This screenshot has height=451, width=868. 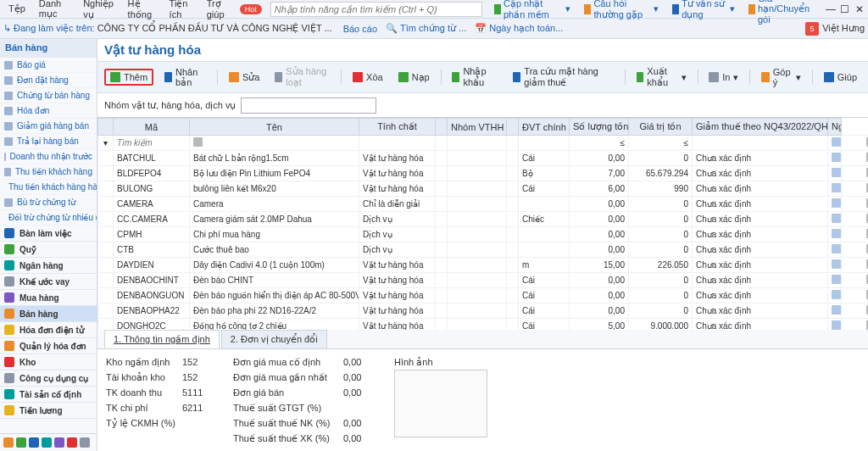 I want to click on tax-lookup-button: Tra cứu mặt hàng giảm thuế, so click(x=563, y=77).